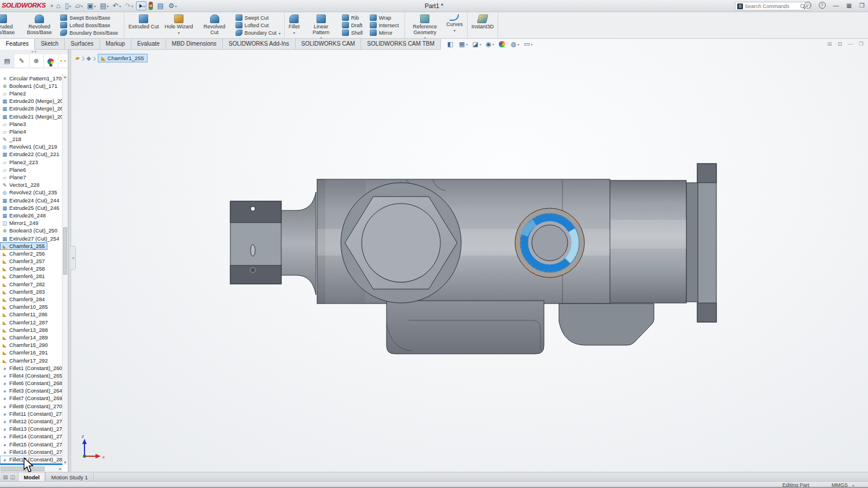 The image size is (868, 488). What do you see at coordinates (31, 444) in the screenshot?
I see `tree-item: ◕ Fillet15 (Constant)_277_0` at bounding box center [31, 444].